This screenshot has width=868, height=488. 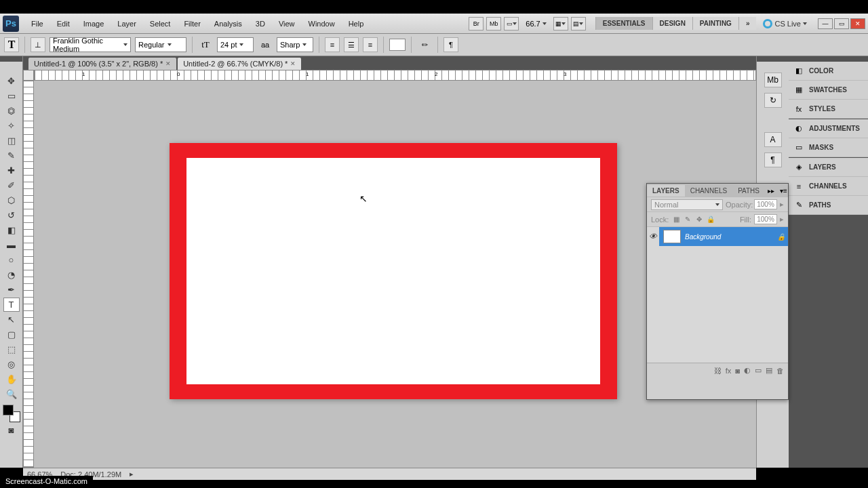 What do you see at coordinates (12, 45) in the screenshot?
I see `tool-indicator-type: T` at bounding box center [12, 45].